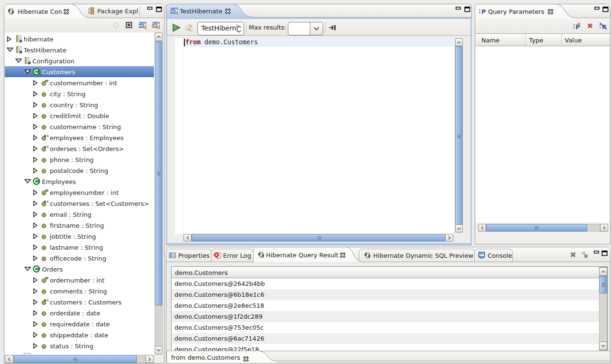 Image resolution: width=611 pixels, height=364 pixels. What do you see at coordinates (79, 346) in the screenshot?
I see `tree-item: status : String` at bounding box center [79, 346].